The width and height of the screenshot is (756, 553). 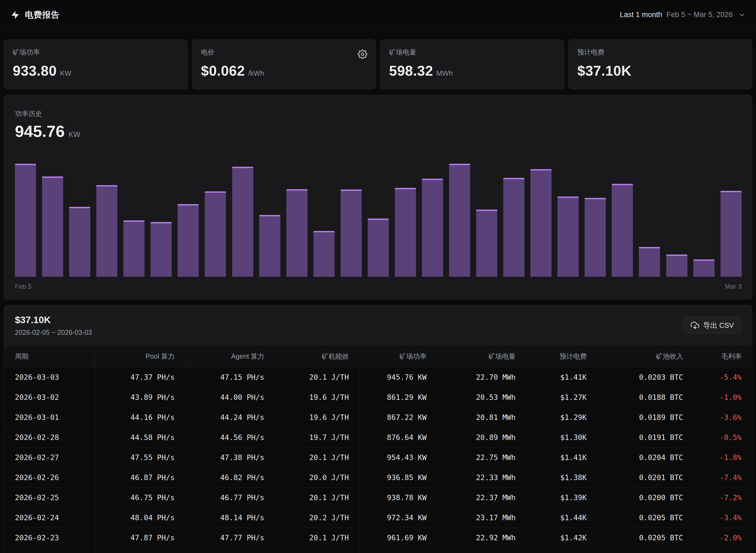 I want to click on column-header: Agent 算力, so click(x=230, y=356).